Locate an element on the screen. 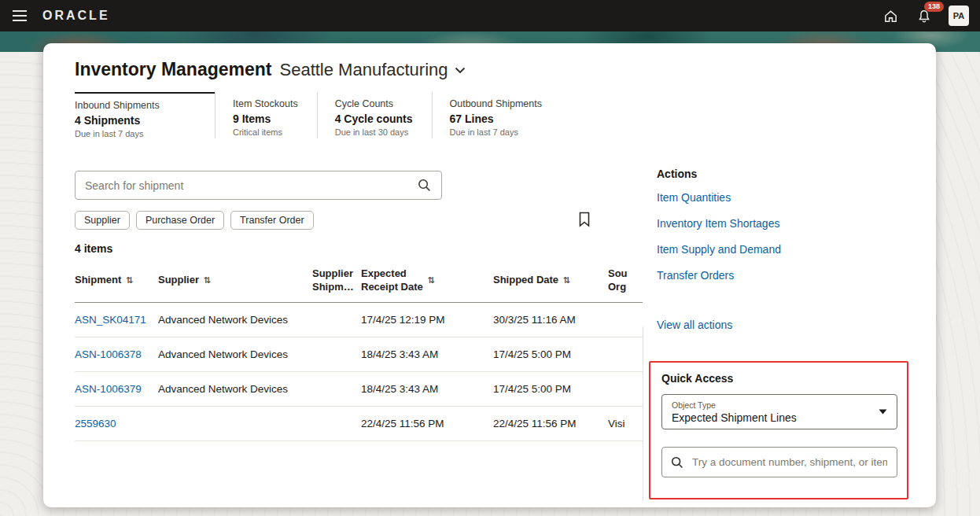 The image size is (980, 516). quick-access-title: Quick Access is located at coordinates (779, 378).